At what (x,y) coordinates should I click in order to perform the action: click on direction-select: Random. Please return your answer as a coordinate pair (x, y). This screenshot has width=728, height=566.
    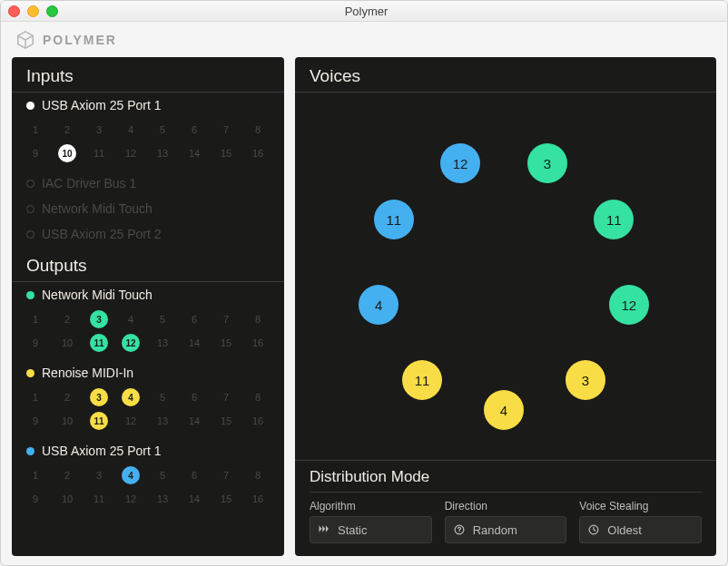
    Looking at the image, I should click on (507, 530).